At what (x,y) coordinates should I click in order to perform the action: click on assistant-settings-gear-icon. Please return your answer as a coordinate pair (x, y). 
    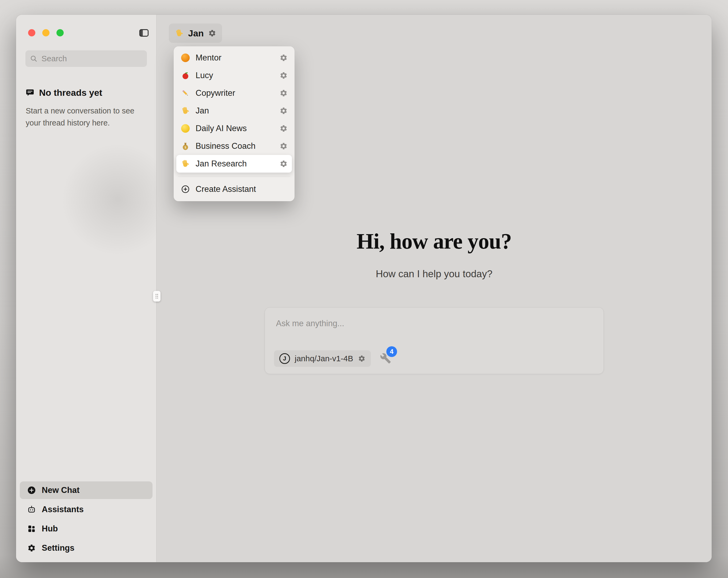
    Looking at the image, I should click on (212, 33).